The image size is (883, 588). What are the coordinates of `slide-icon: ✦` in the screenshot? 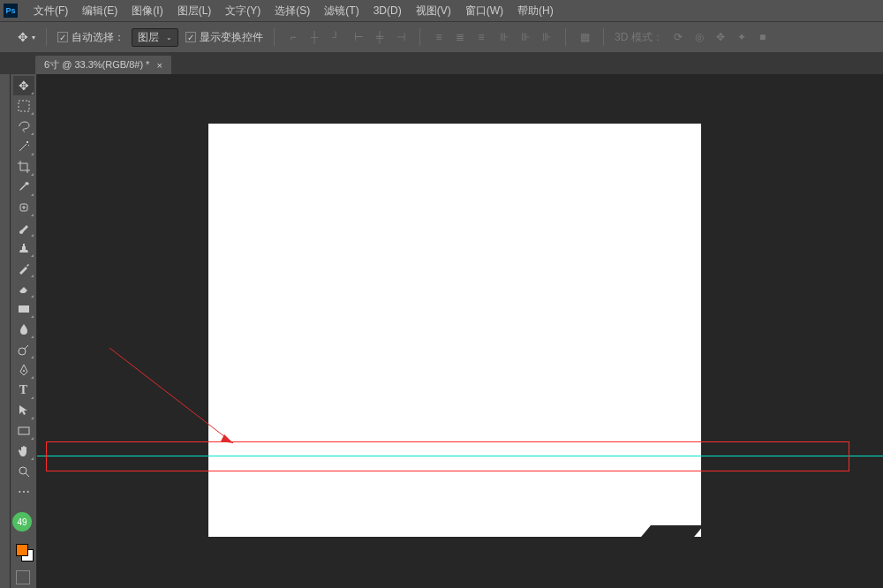 It's located at (742, 37).